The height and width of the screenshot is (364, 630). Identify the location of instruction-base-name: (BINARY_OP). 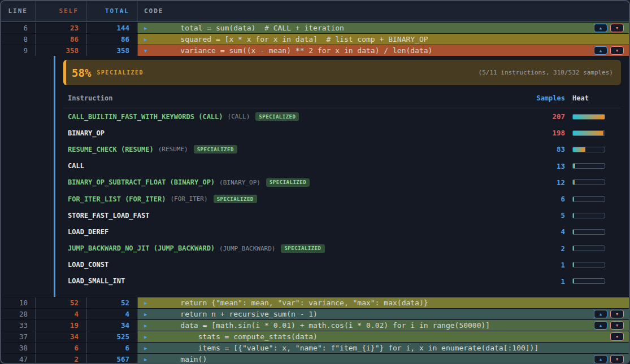
(240, 183).